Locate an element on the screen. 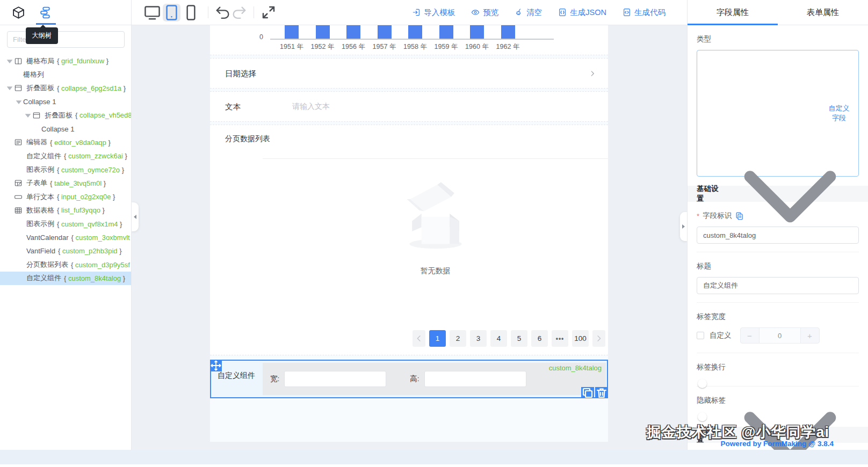 Image resolution: width=868 pixels, height=467 pixels. device-phone-button is located at coordinates (191, 13).